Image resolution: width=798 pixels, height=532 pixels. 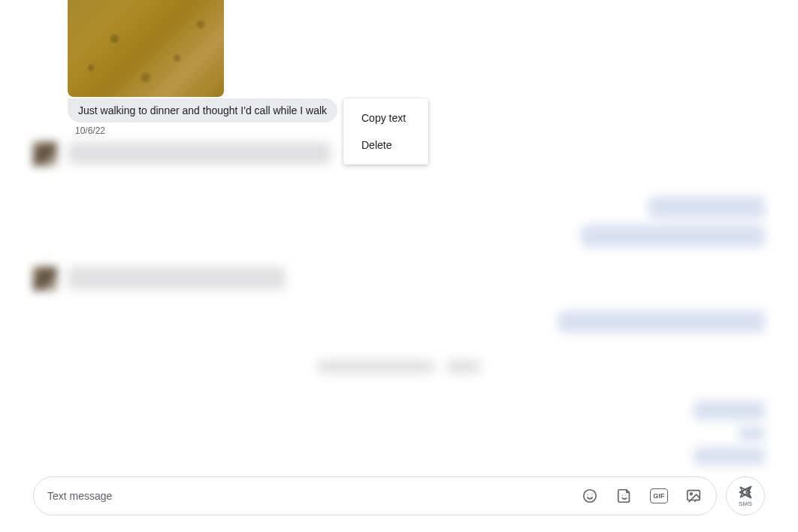 I want to click on composer-input-pill: GIF, so click(x=375, y=496).